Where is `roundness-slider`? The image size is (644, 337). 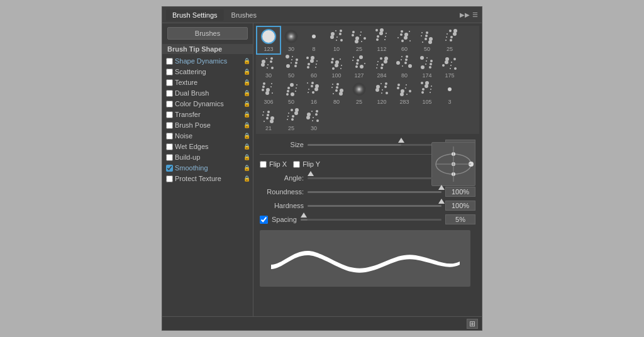
roundness-slider is located at coordinates (375, 192).